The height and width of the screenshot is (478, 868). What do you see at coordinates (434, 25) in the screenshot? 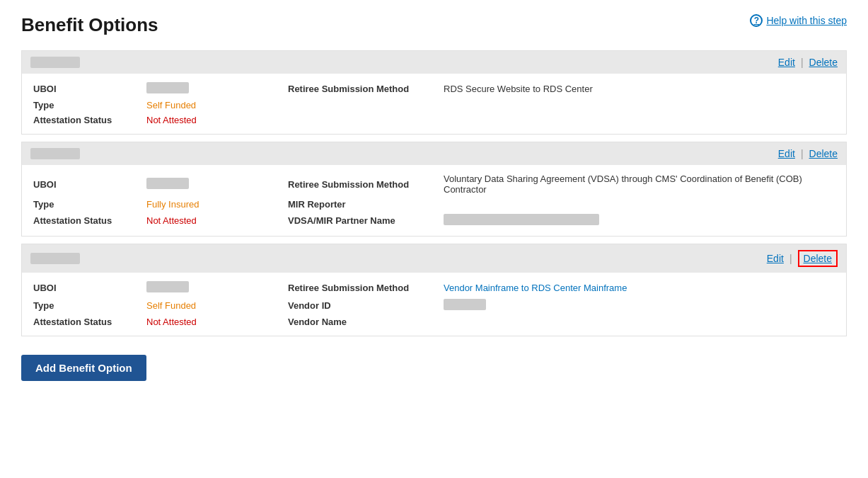
I see `page-header: Benefit Options ? Help with this step` at bounding box center [434, 25].